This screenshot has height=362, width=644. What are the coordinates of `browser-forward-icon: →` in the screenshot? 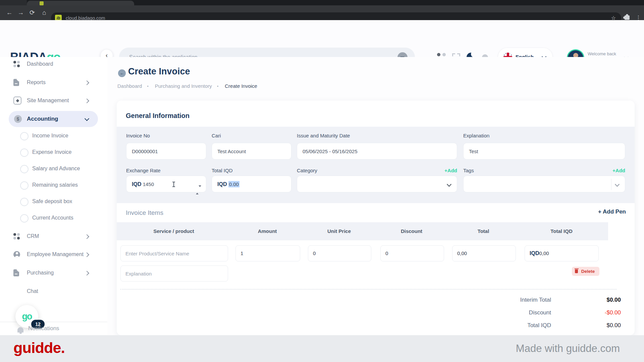 It's located at (21, 13).